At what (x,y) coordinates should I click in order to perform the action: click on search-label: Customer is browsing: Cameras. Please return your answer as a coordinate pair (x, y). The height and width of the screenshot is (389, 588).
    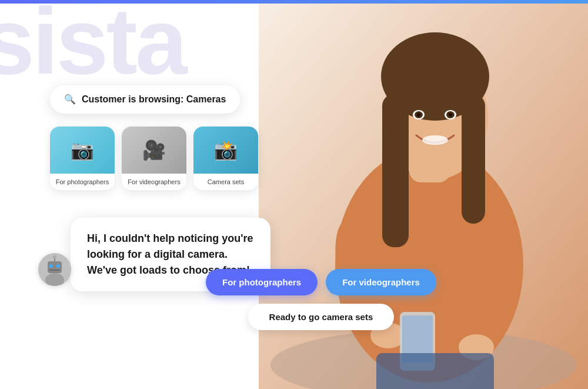
    Looking at the image, I should click on (154, 99).